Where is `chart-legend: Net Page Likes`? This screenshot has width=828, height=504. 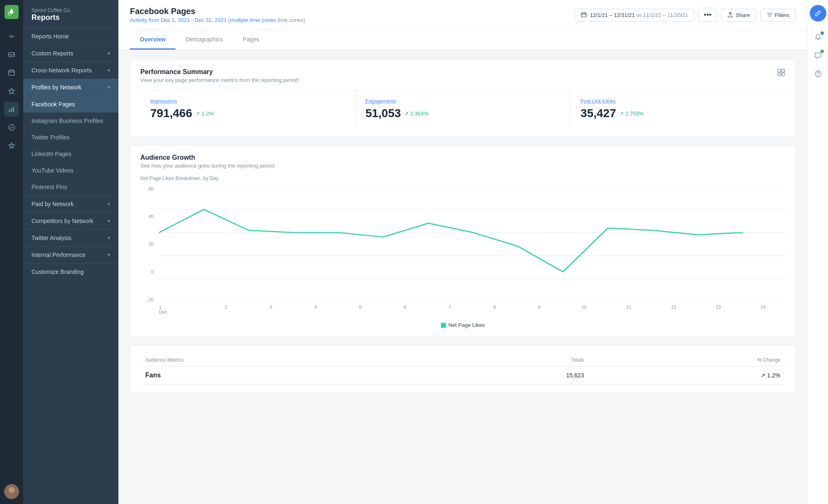
chart-legend: Net Page Likes is located at coordinates (463, 325).